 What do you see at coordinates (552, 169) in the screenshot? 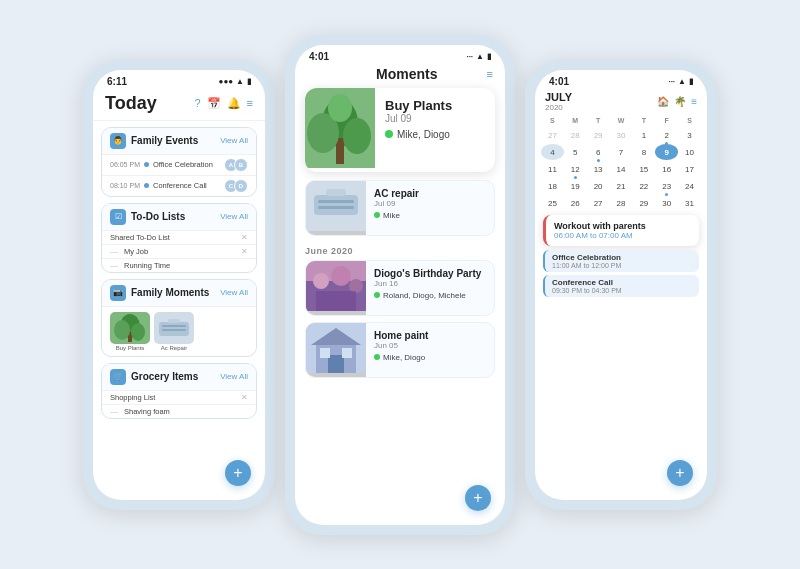
I see `cal-cell-2-0: 11` at bounding box center [552, 169].